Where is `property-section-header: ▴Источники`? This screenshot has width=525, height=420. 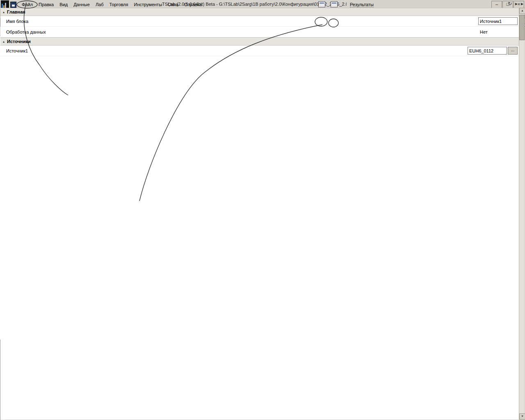 property-section-header: ▴Источники is located at coordinates (260, 41).